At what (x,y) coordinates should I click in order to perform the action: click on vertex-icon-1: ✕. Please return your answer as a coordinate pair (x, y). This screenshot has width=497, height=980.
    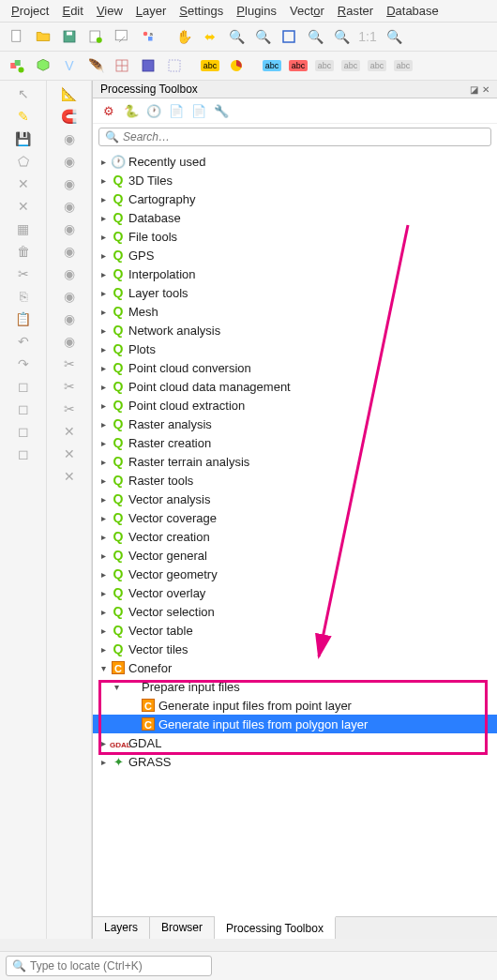
    Looking at the image, I should click on (23, 184).